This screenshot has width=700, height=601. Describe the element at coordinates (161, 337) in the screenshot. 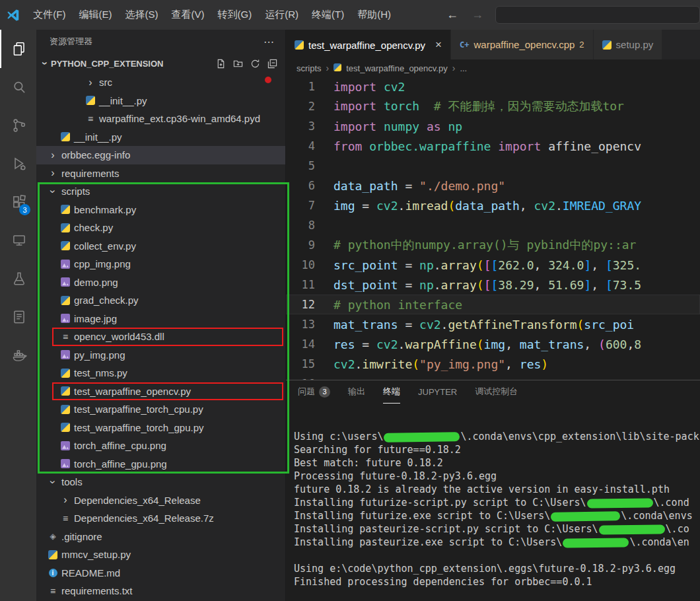

I see `tree-file-opencv_world453.dll: ≡opencv_world453.dll` at that location.